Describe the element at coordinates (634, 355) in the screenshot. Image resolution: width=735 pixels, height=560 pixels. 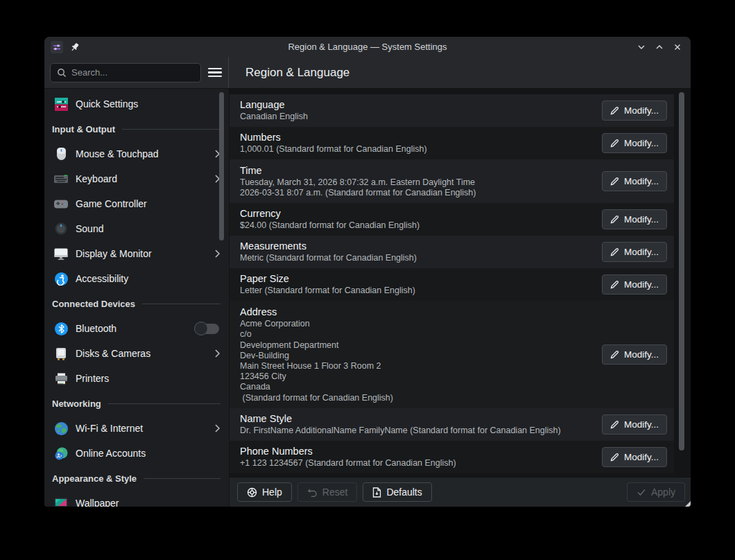
I see `modify-address-button: Modify...` at that location.